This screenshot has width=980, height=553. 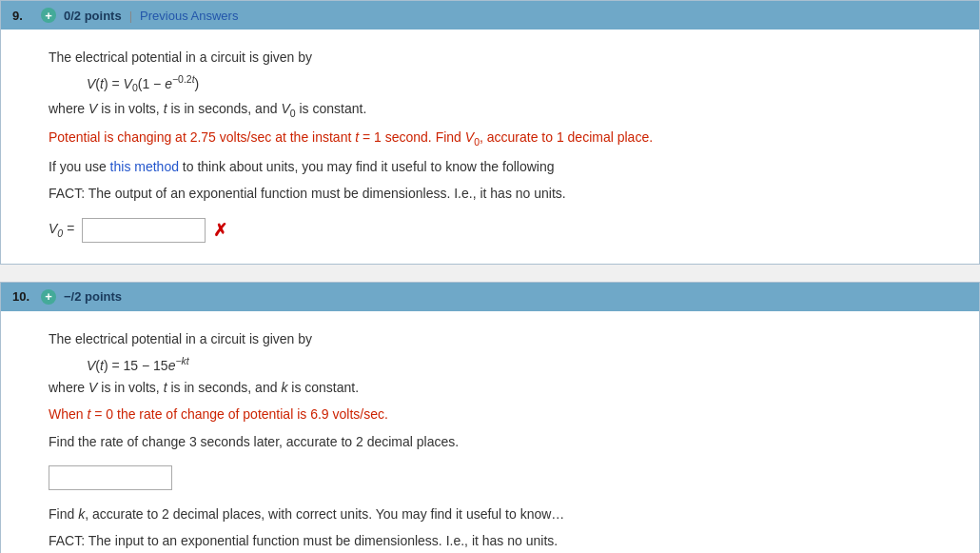 What do you see at coordinates (490, 167) in the screenshot?
I see `q9-line3: If you use this method to think about un…` at bounding box center [490, 167].